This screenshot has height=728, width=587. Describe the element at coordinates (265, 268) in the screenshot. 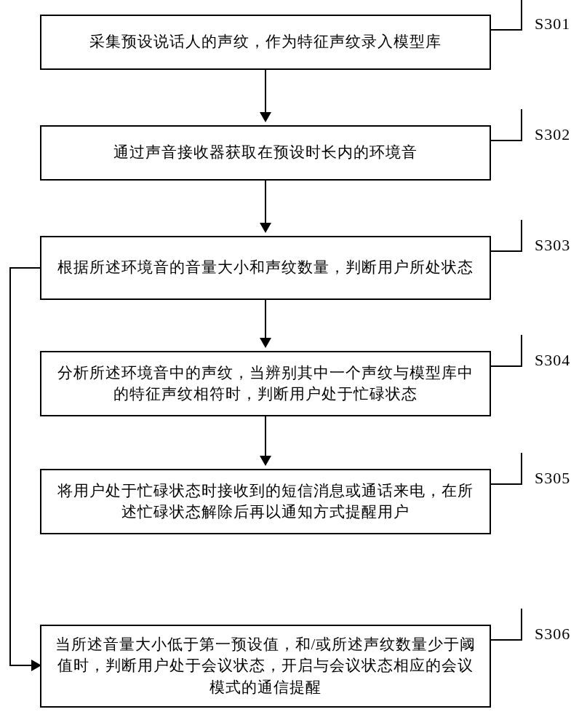

I see `step-s303-text: 根据所述环境音的音量大小和声纹数量，判断用户所处状态` at that location.